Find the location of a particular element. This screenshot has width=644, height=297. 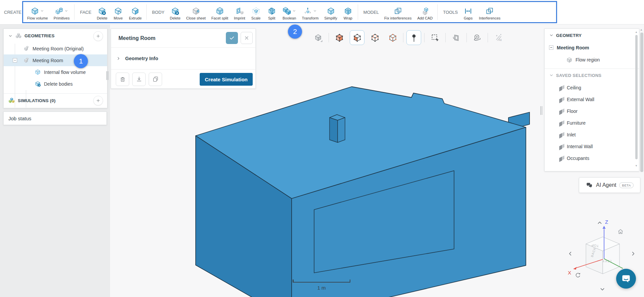

toolbar-button-body-facet-split: Facet split is located at coordinates (220, 13).